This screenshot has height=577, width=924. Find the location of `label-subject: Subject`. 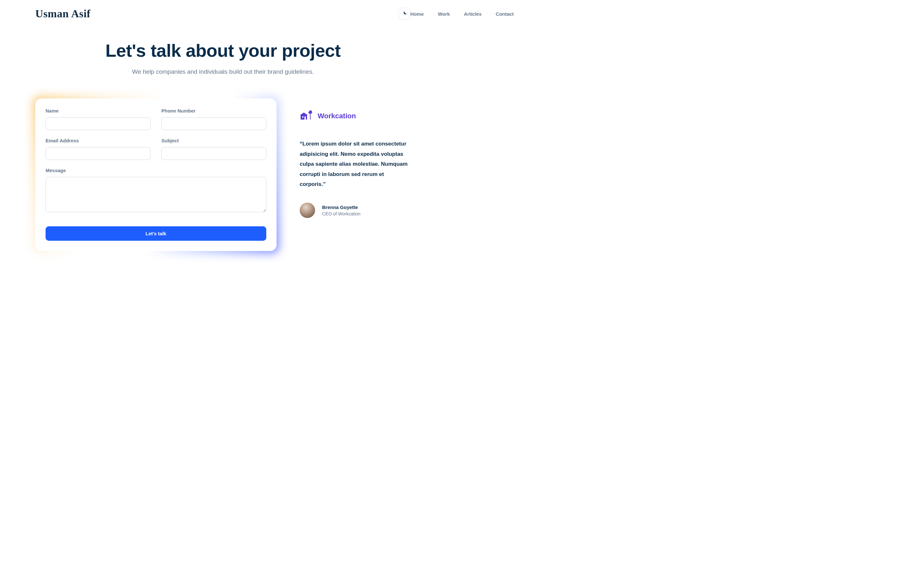

label-subject: Subject is located at coordinates (214, 140).